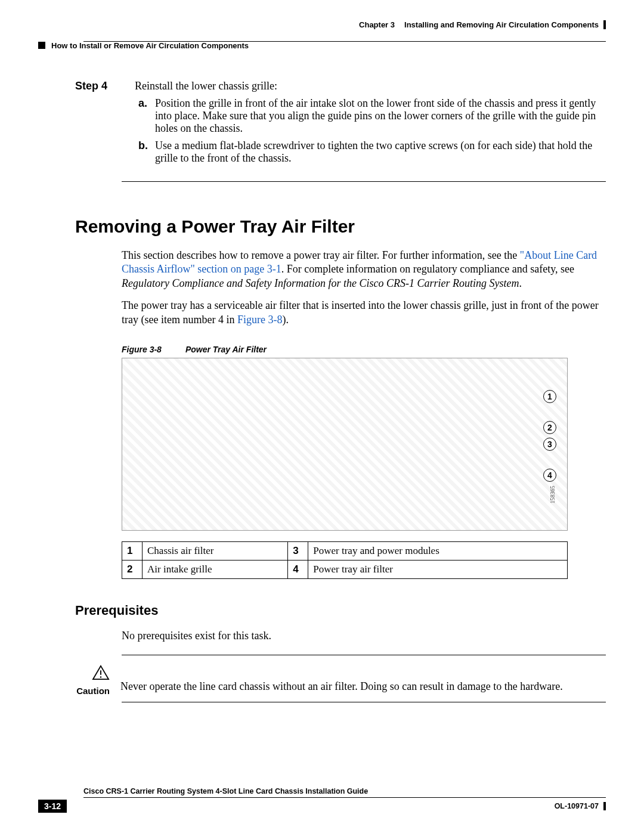 This screenshot has height=833, width=644. I want to click on figure-title: Power Tray Air Filter, so click(226, 349).